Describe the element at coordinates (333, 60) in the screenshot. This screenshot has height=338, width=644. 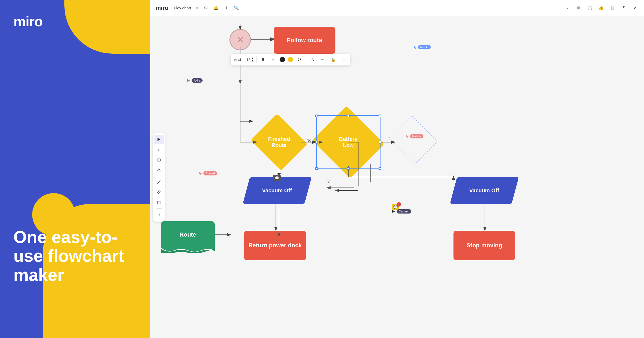
I see `lock-button: 🔒` at that location.